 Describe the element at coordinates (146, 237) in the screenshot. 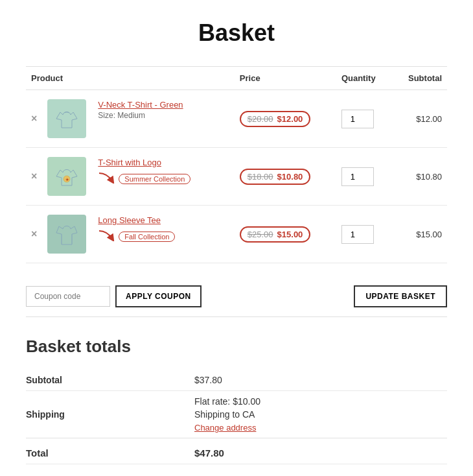

I see `collection-tag: Fall Collection` at that location.